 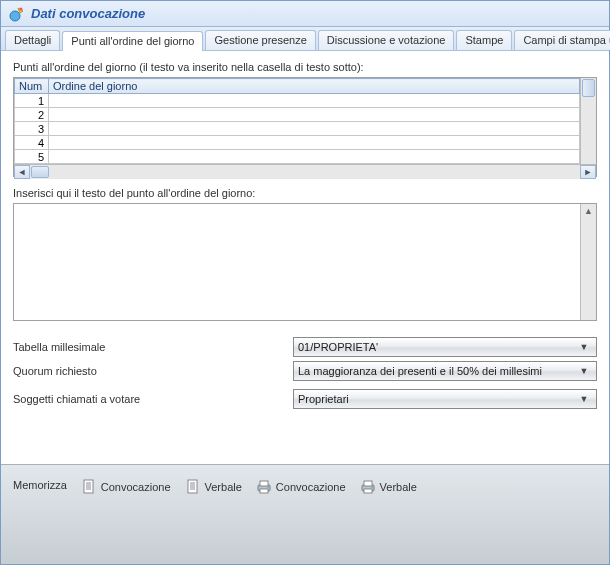 What do you see at coordinates (305, 39) in the screenshot?
I see `tabstrip: Dettagli Punti all'ordine del giorno Ges…` at bounding box center [305, 39].